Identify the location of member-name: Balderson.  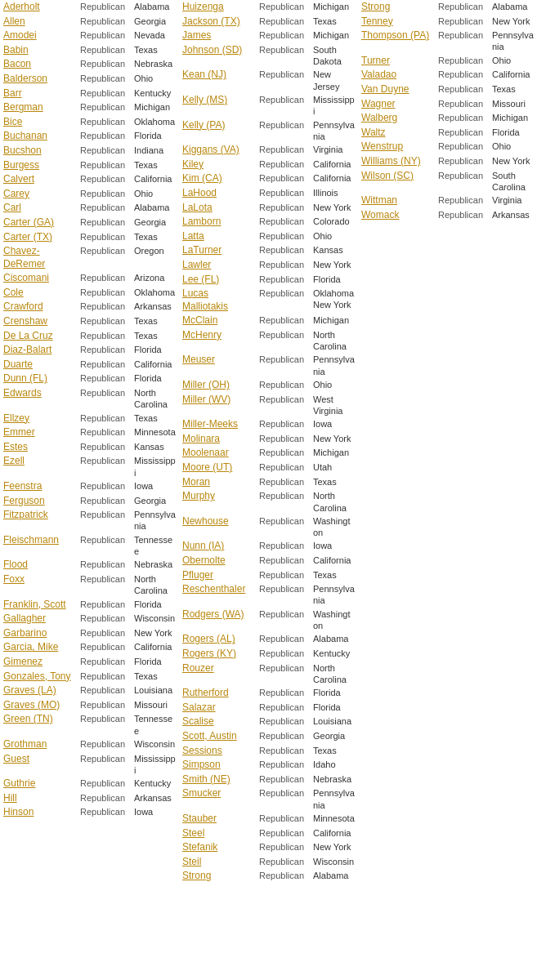
(40, 79).